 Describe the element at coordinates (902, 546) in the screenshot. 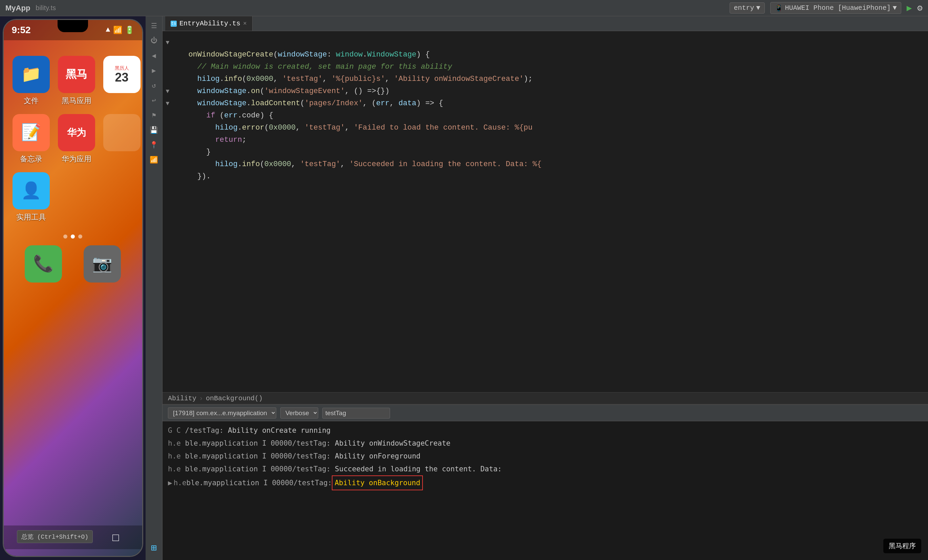

I see `watermark: 黑马程序` at that location.